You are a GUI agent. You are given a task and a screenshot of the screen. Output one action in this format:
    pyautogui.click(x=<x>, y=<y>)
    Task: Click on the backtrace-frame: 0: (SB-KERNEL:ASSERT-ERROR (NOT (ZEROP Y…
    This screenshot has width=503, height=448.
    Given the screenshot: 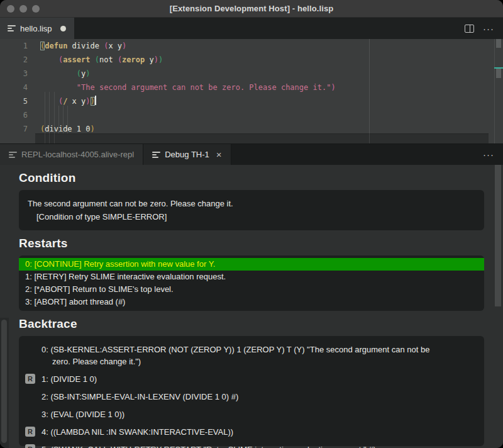 What is the action you would take?
    pyautogui.click(x=250, y=356)
    